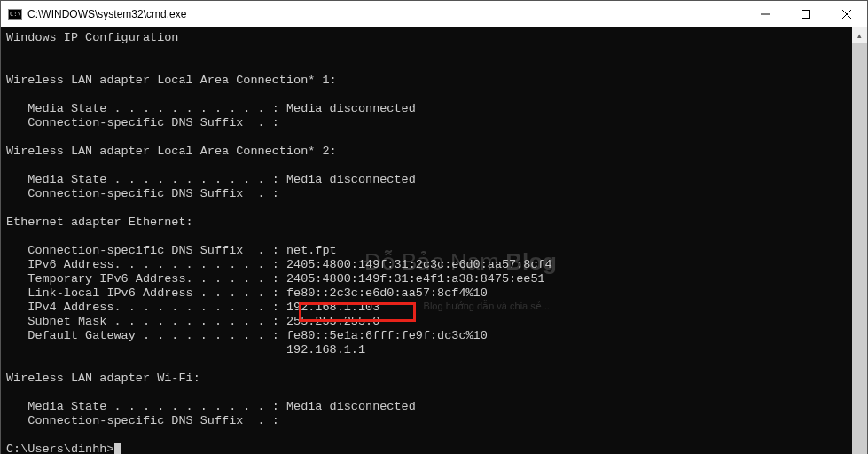  What do you see at coordinates (806, 14) in the screenshot?
I see `maximize-icon` at bounding box center [806, 14].